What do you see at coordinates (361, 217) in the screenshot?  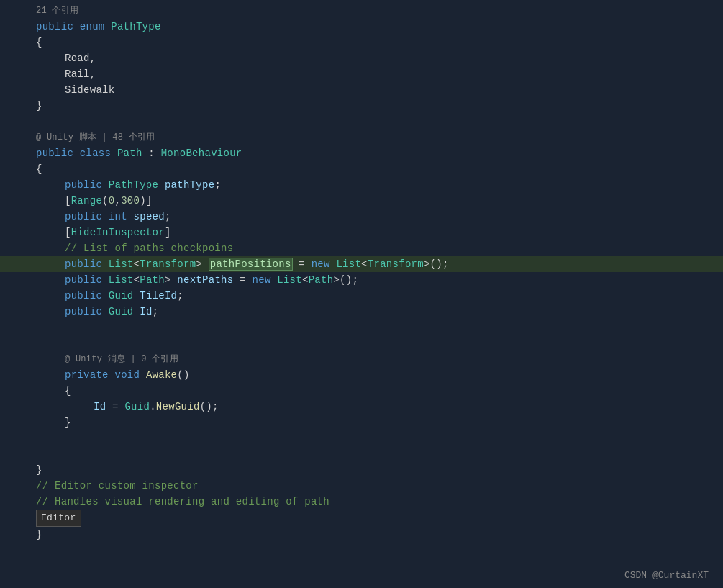 I see `line-field-speed: public int speed;` at bounding box center [361, 217].